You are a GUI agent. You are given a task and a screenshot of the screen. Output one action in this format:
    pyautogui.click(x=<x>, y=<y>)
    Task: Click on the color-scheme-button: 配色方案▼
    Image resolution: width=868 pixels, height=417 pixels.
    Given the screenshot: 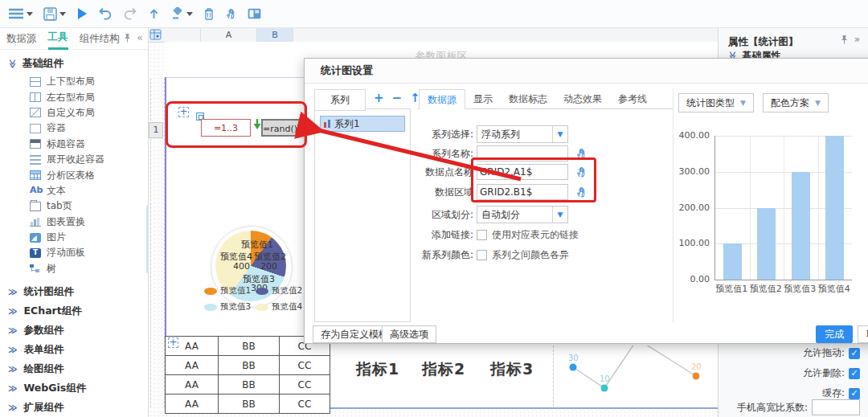 What is the action you would take?
    pyautogui.click(x=796, y=103)
    